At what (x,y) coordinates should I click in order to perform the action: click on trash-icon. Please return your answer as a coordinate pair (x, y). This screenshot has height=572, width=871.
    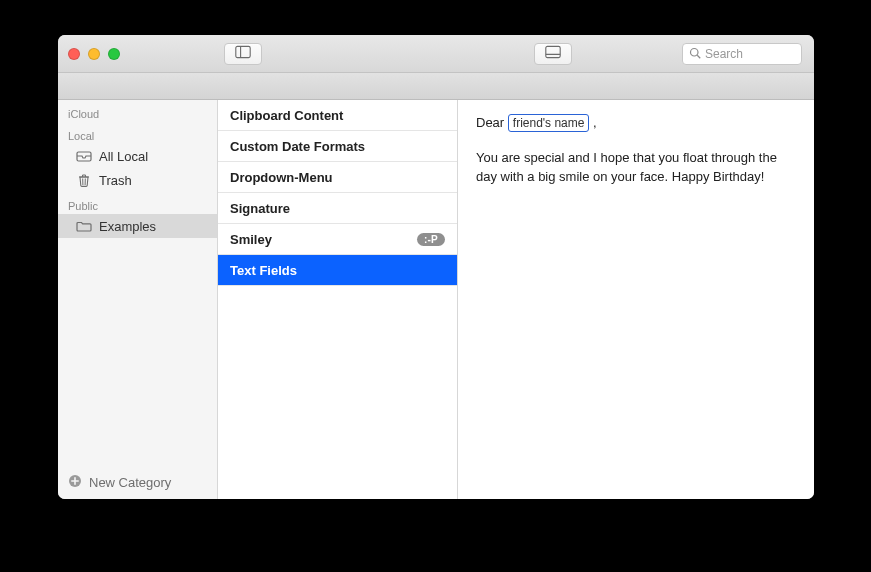
    Looking at the image, I should click on (84, 180).